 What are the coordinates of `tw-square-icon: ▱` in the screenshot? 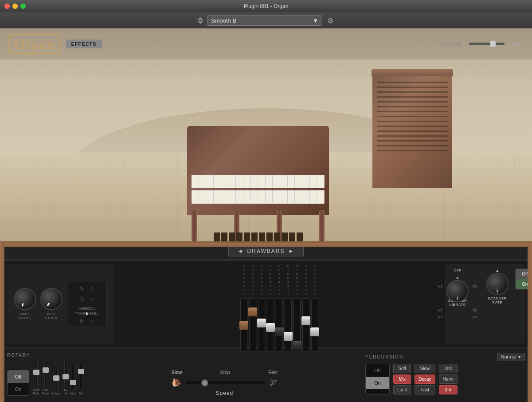 It's located at (92, 299).